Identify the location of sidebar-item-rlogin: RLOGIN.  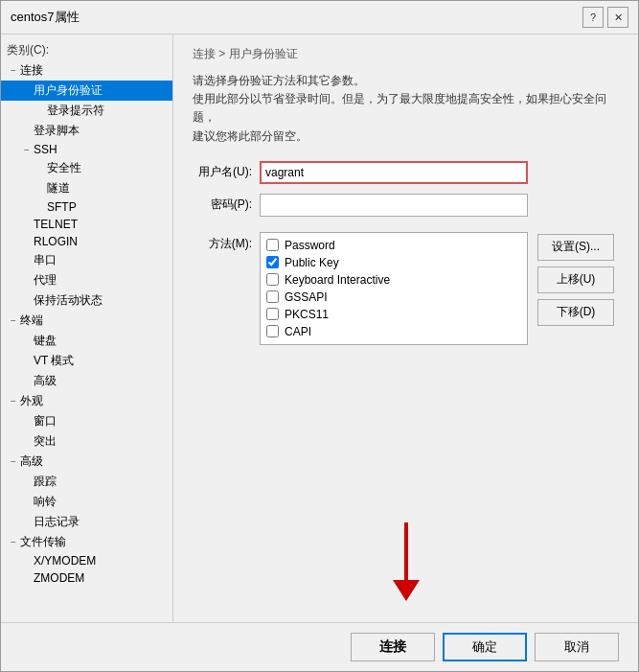
(86, 242).